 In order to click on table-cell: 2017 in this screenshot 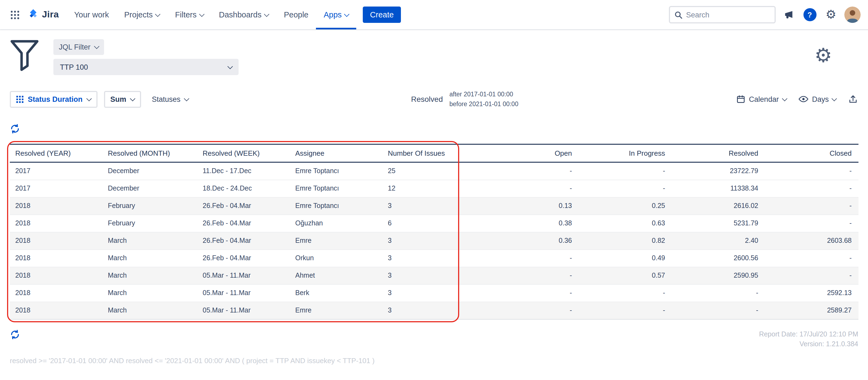, I will do `click(56, 171)`.